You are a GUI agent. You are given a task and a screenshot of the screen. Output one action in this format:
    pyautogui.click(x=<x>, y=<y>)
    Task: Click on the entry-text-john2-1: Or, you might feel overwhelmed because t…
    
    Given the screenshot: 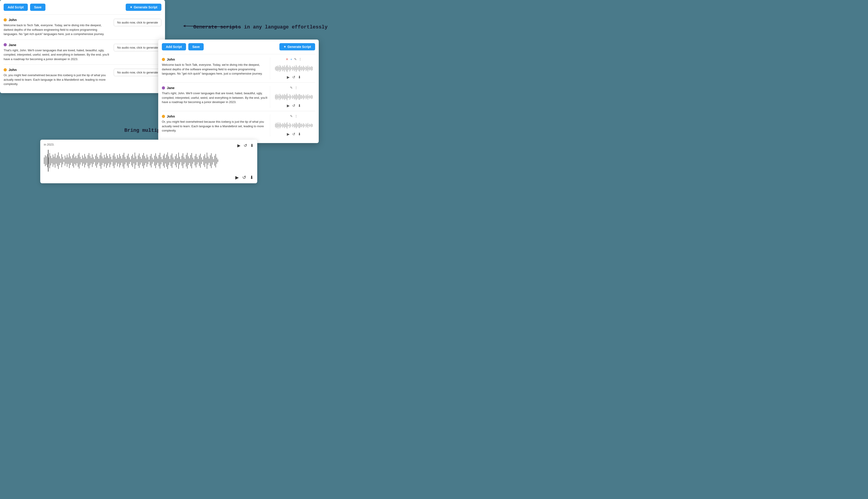 What is the action you would take?
    pyautogui.click(x=58, y=80)
    